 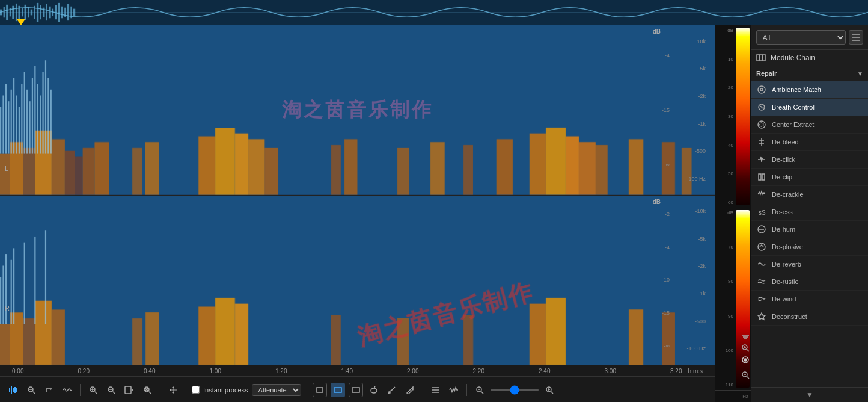 I want to click on module-item-de-crackle: De-crackle, so click(x=810, y=195).